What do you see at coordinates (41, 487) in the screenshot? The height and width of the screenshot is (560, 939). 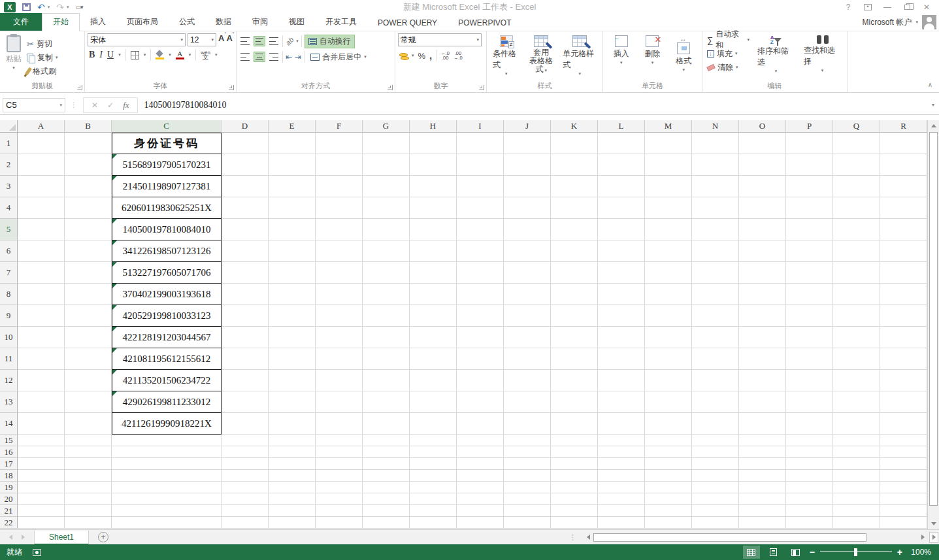 I see `cell-A19` at bounding box center [41, 487].